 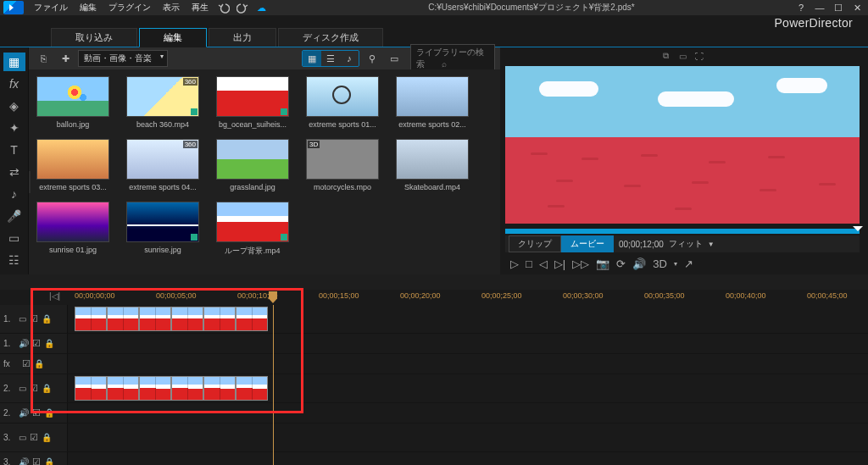 I want to click on particle-room-icon: ✦, so click(x=14, y=128).